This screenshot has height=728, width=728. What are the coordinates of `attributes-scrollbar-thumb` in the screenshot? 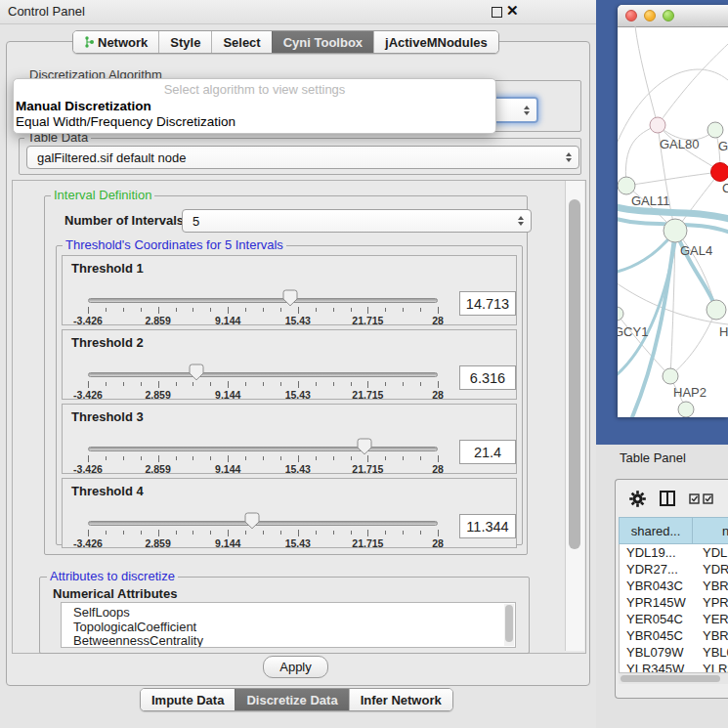 It's located at (509, 623).